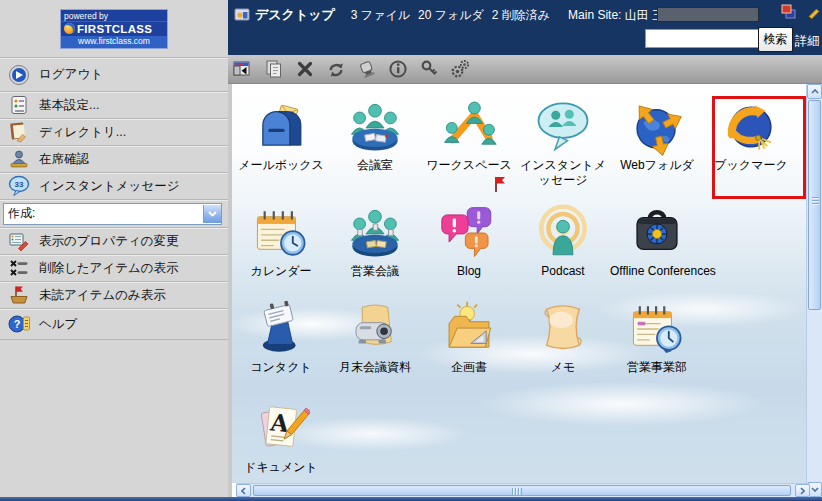  I want to click on desktop-item-label: 月末会議資料, so click(375, 368).